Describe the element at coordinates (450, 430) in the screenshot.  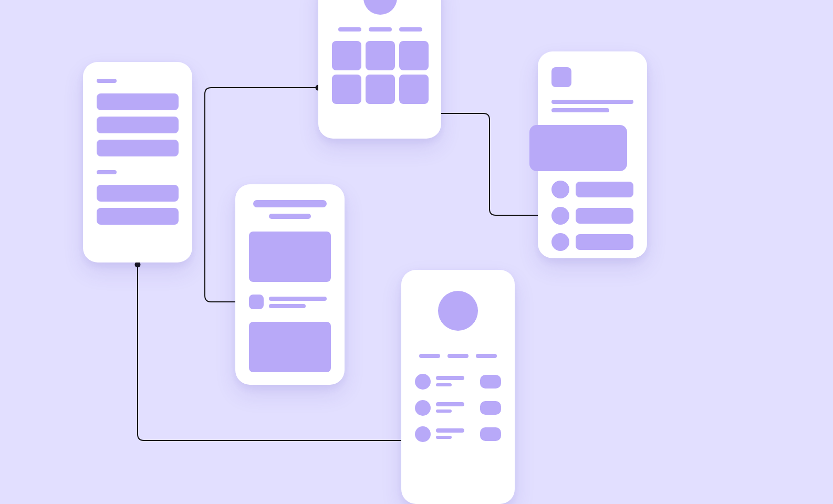
I see `item-line-3a` at that location.